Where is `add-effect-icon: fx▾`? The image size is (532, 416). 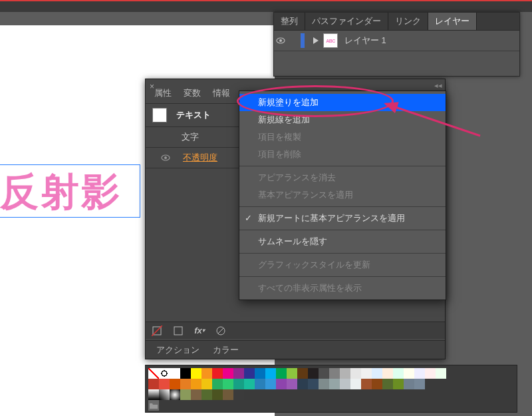
add-effect-icon: fx▾ is located at coordinates (200, 331).